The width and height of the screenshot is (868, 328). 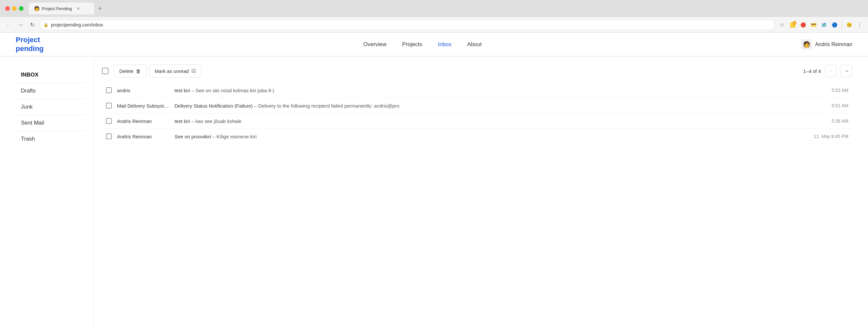 I want to click on email-subject-rest: – See on siis nüüd kolmas kiri juba 8-), so click(x=233, y=90).